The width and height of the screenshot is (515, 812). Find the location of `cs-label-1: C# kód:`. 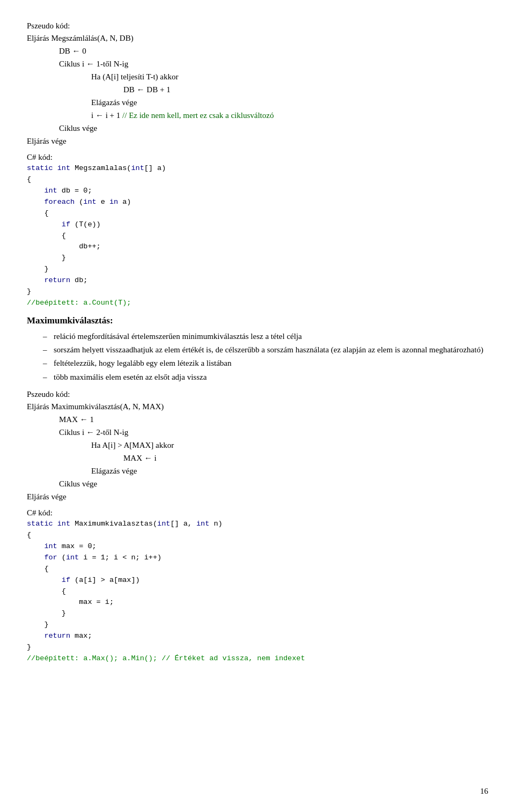

cs-label-1: C# kód: is located at coordinates (258, 158).